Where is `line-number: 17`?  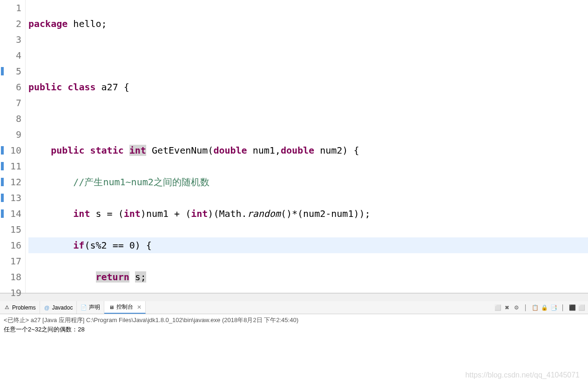 line-number: 17 is located at coordinates (11, 261).